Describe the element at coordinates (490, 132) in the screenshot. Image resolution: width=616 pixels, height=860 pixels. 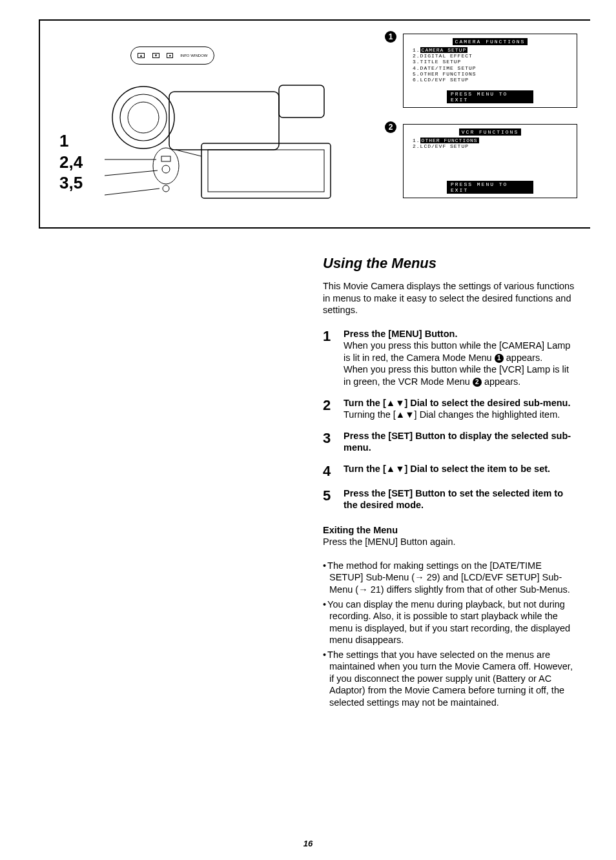
I see `menu2-title: VCR FUNCTIONS` at that location.